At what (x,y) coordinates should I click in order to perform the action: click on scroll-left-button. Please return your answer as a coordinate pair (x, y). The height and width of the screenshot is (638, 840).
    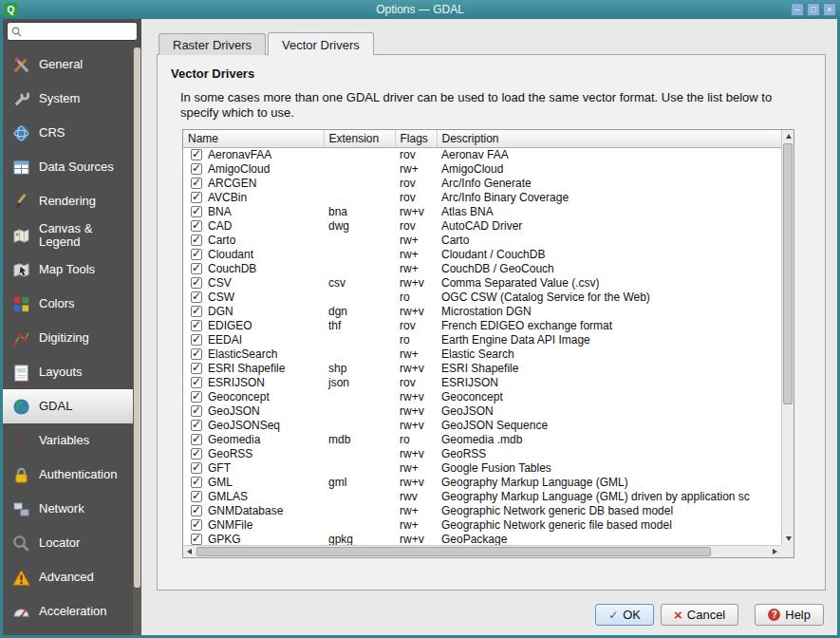
    Looking at the image, I should click on (190, 553).